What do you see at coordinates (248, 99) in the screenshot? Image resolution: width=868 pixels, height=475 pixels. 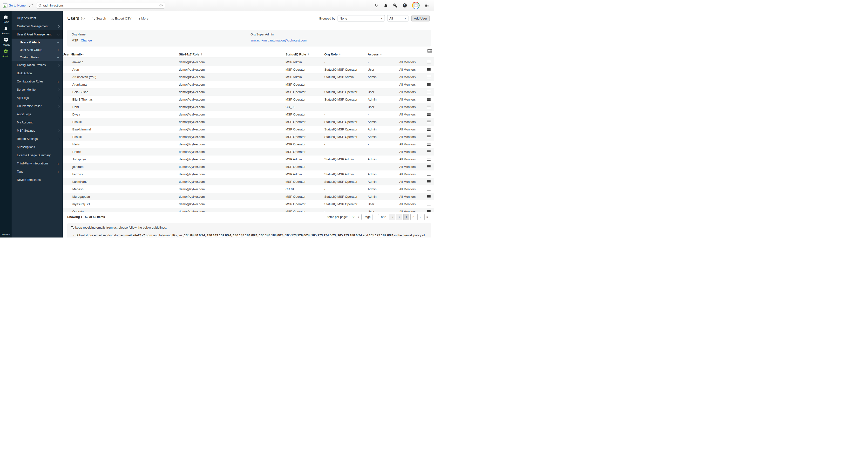 I see `table-row: Biju S Thomas demo@zylker.com MSP Operat…` at bounding box center [248, 99].